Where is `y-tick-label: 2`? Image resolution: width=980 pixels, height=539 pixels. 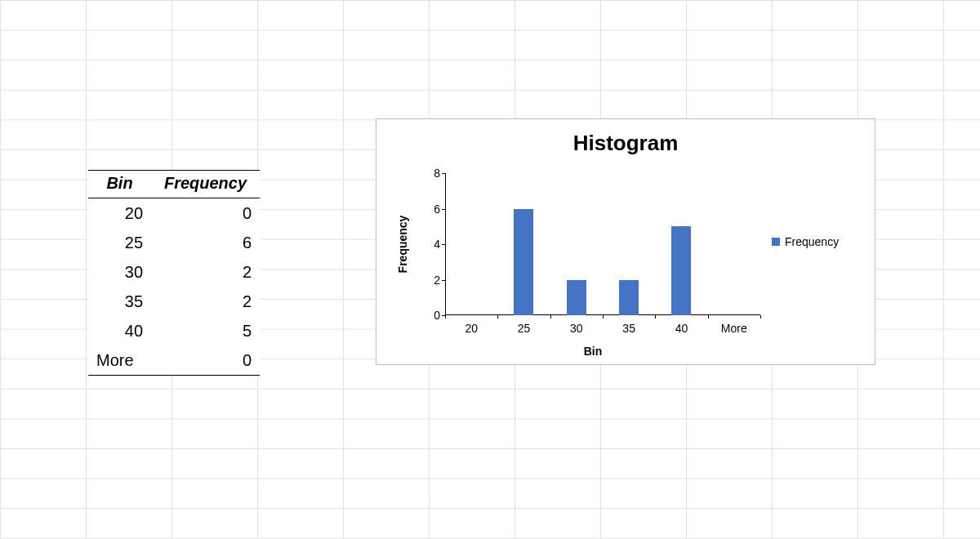 y-tick-label: 2 is located at coordinates (431, 280).